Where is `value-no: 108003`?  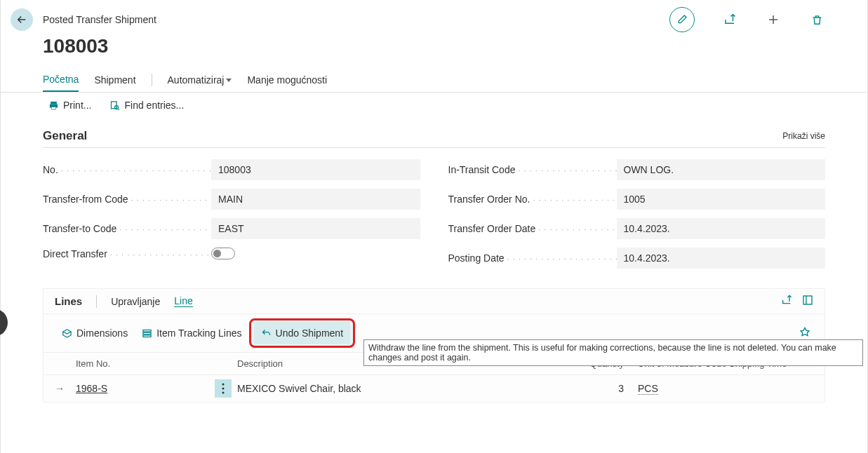 value-no: 108003 is located at coordinates (316, 170).